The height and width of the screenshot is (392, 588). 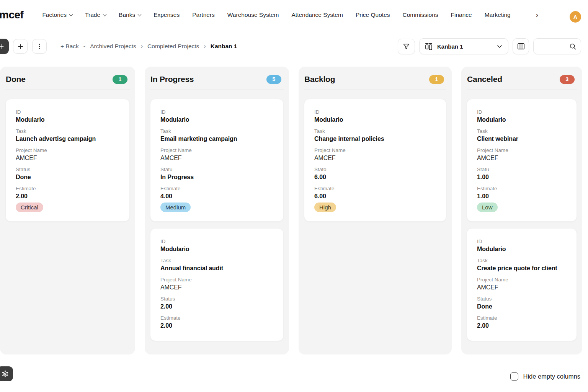 I want to click on search-input, so click(x=553, y=46).